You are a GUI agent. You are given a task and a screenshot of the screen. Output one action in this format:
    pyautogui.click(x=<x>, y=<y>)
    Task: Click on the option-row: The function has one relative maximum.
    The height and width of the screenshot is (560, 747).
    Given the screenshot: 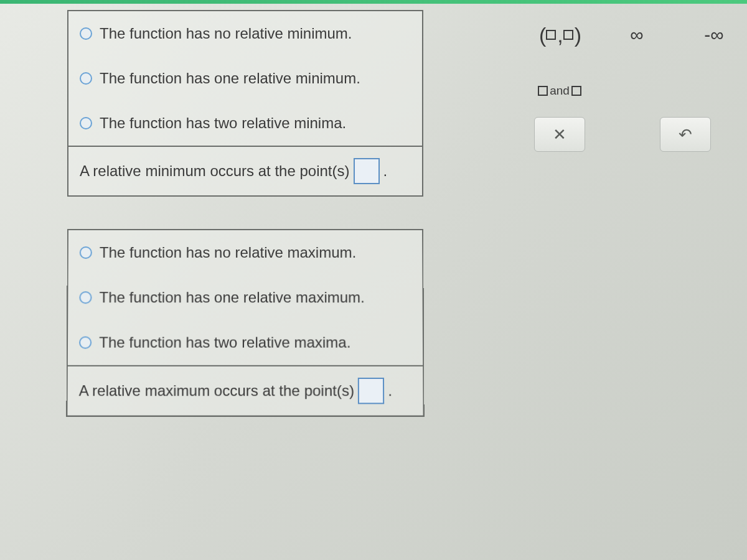 What is the action you would take?
    pyautogui.click(x=245, y=297)
    